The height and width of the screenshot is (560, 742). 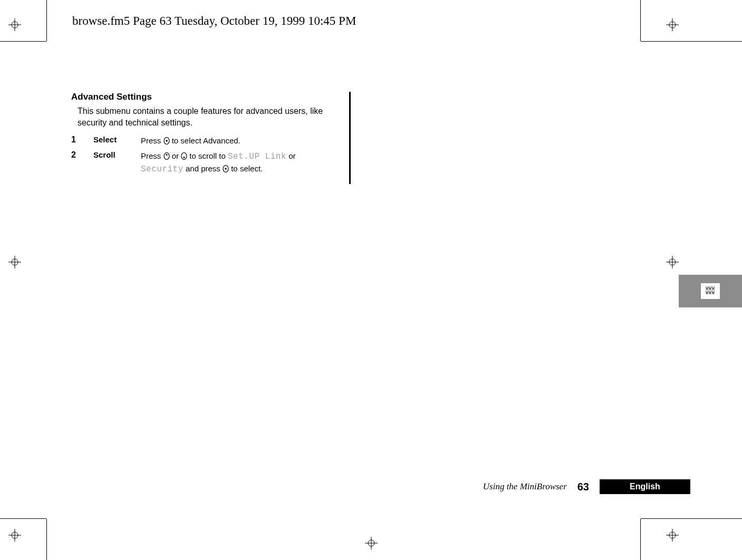 I want to click on language-badge: English, so click(x=645, y=487).